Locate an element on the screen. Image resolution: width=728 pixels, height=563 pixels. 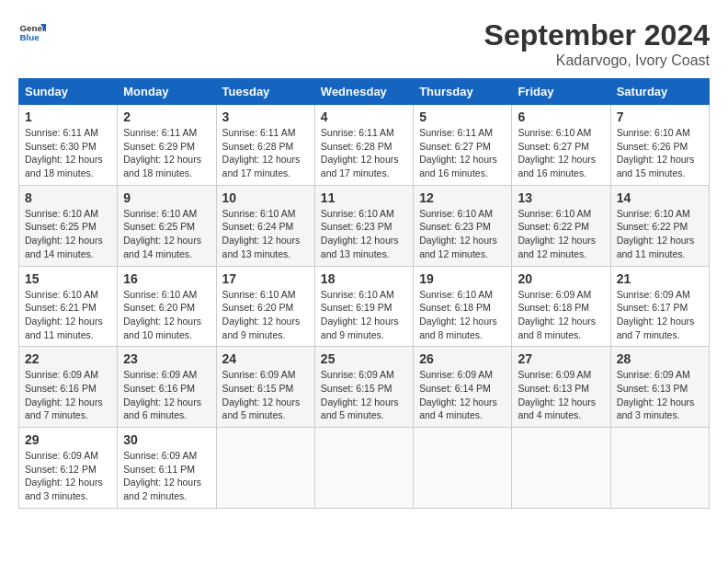
svg-text: Blue is located at coordinates (30, 37).